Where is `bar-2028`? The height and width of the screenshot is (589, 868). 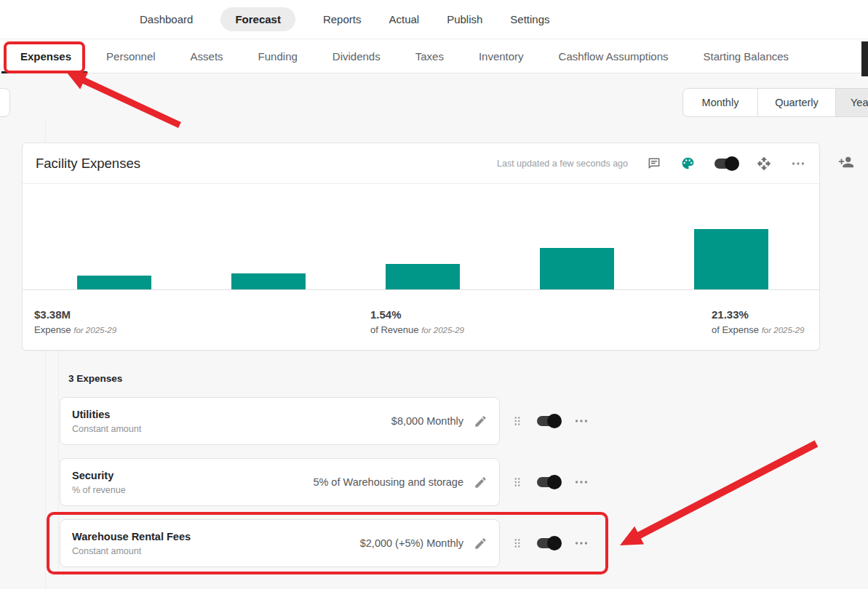
bar-2028 is located at coordinates (577, 269).